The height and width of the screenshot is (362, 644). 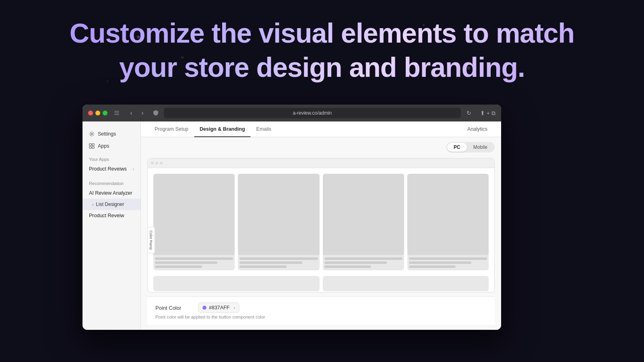 What do you see at coordinates (151, 240) in the screenshot?
I see `color-ramp-tab: Color Ramp` at bounding box center [151, 240].